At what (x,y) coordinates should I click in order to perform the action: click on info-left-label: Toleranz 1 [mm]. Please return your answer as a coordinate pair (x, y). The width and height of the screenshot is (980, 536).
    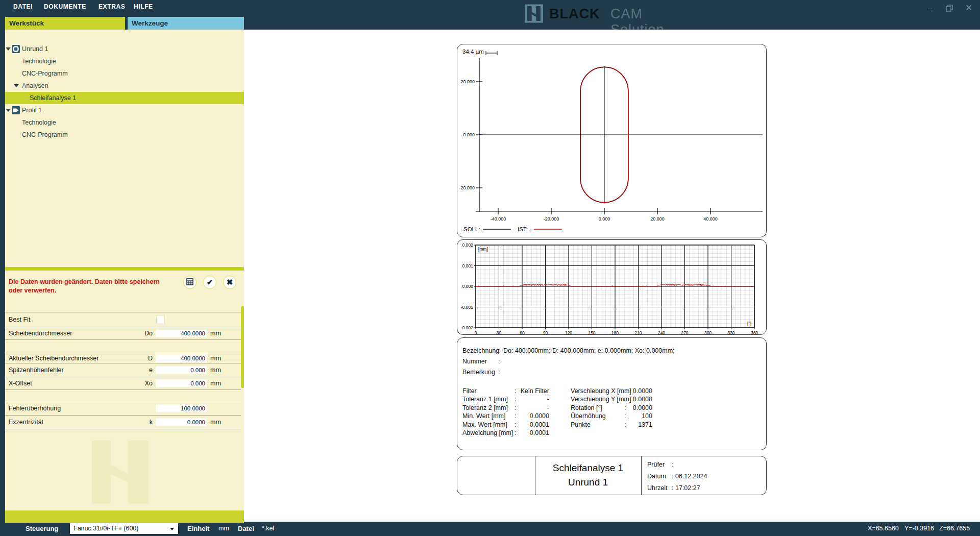
    Looking at the image, I should click on (485, 399).